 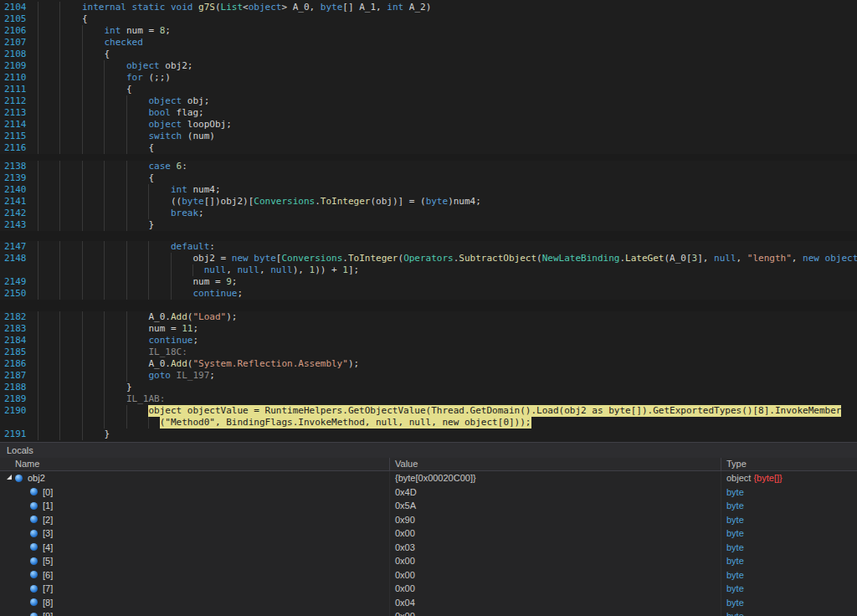 What do you see at coordinates (789, 464) in the screenshot?
I see `column-header-type: Type` at bounding box center [789, 464].